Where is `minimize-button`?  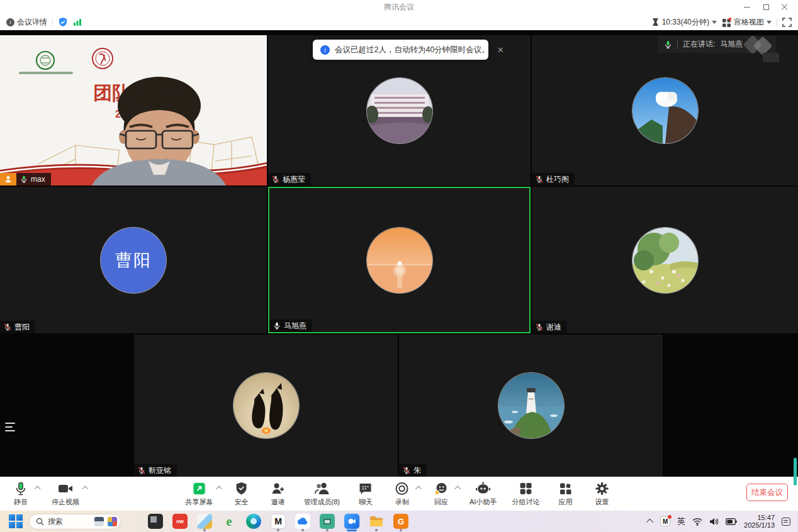
minimize-button is located at coordinates (747, 7).